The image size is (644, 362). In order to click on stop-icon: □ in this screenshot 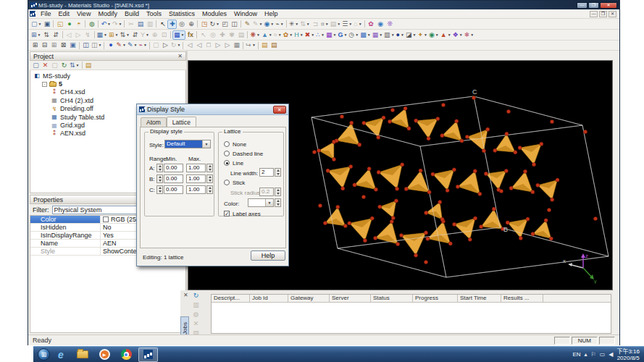, I will do `click(209, 45)`.